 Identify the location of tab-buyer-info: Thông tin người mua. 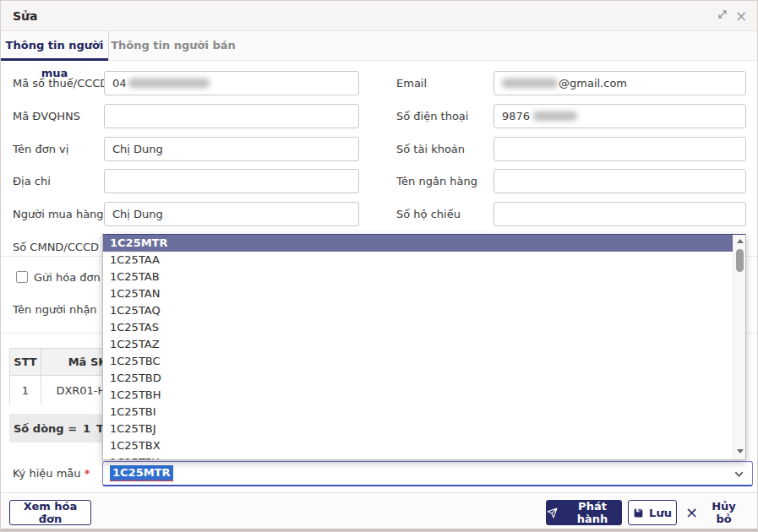
(55, 46).